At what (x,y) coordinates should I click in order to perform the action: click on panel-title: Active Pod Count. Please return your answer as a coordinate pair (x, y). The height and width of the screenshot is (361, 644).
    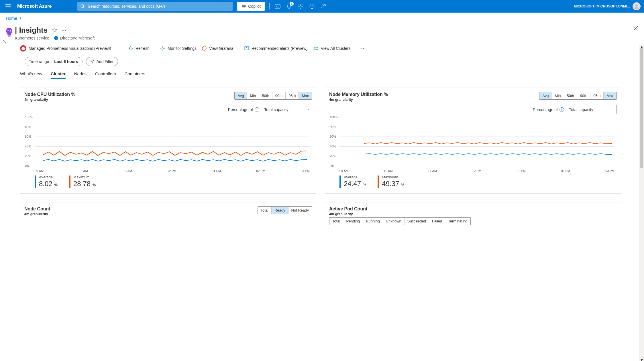
    Looking at the image, I should click on (348, 209).